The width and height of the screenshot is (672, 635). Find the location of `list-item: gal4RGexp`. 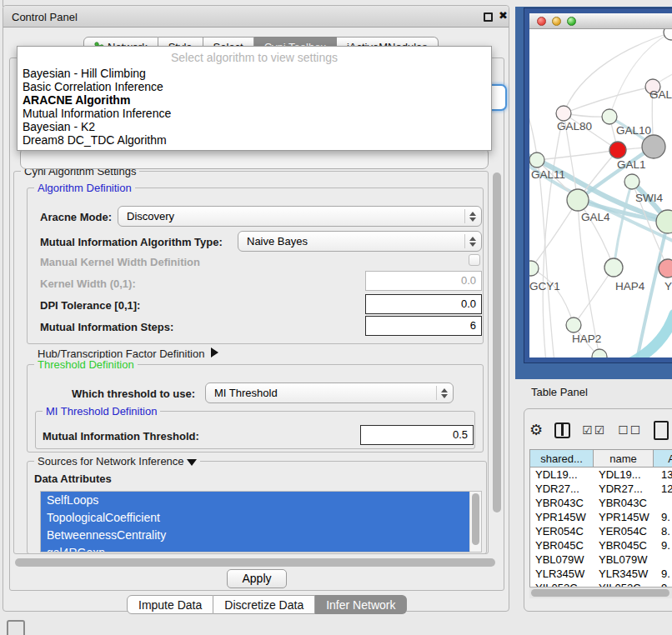

list-item: gal4RGexp is located at coordinates (255, 548).